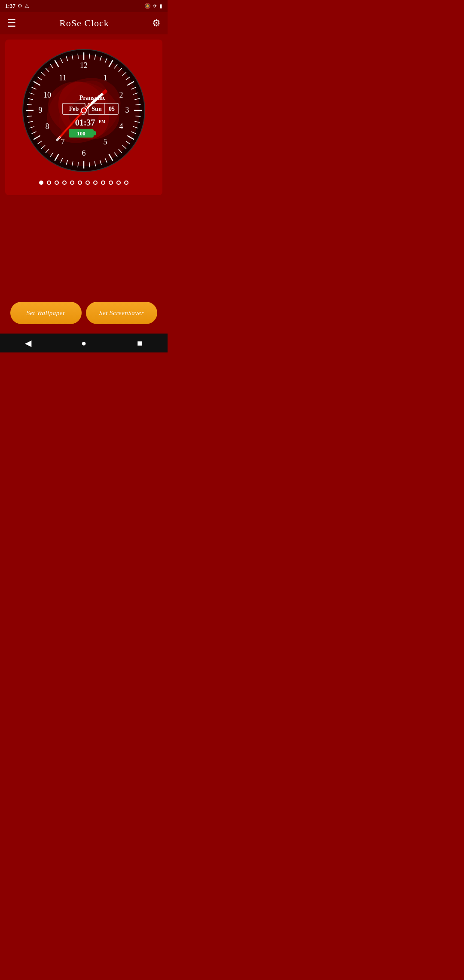  What do you see at coordinates (47, 126) in the screenshot?
I see `svg-text: 8` at bounding box center [47, 126].